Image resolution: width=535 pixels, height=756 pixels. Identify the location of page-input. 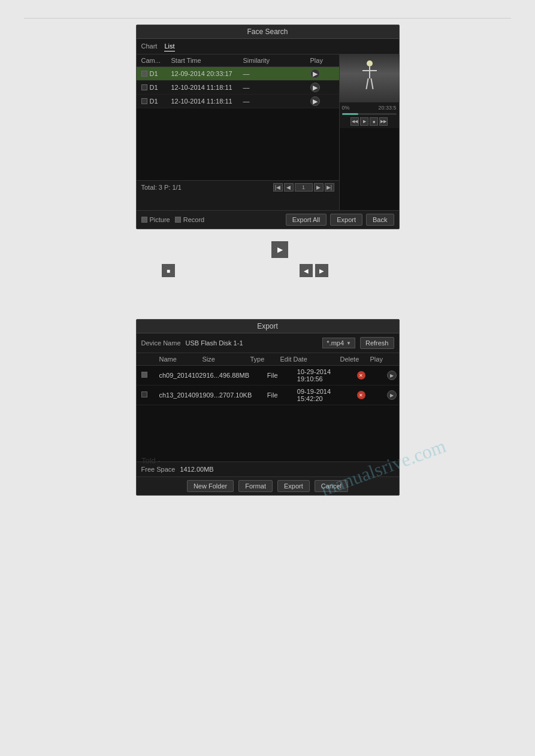
(304, 187).